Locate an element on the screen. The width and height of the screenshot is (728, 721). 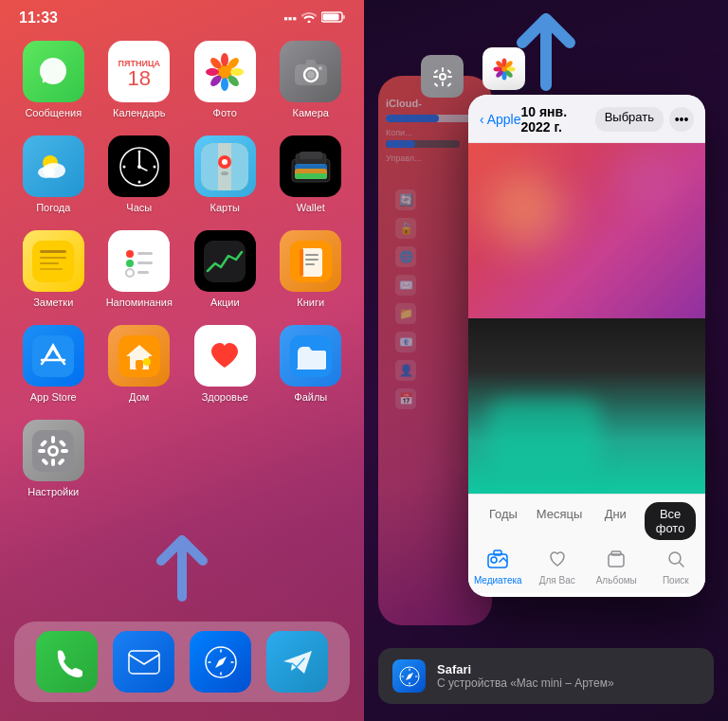
nav-tab-foryou: Для Вас is located at coordinates (557, 568).